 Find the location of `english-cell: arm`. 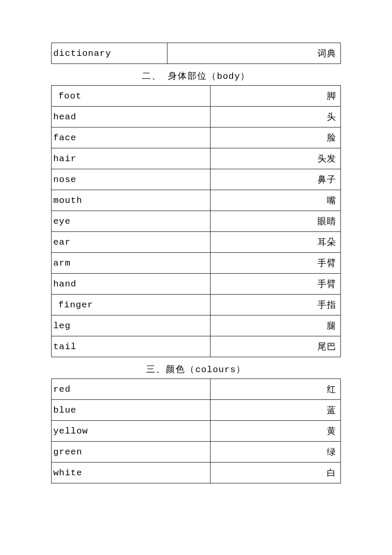

english-cell: arm is located at coordinates (131, 263).